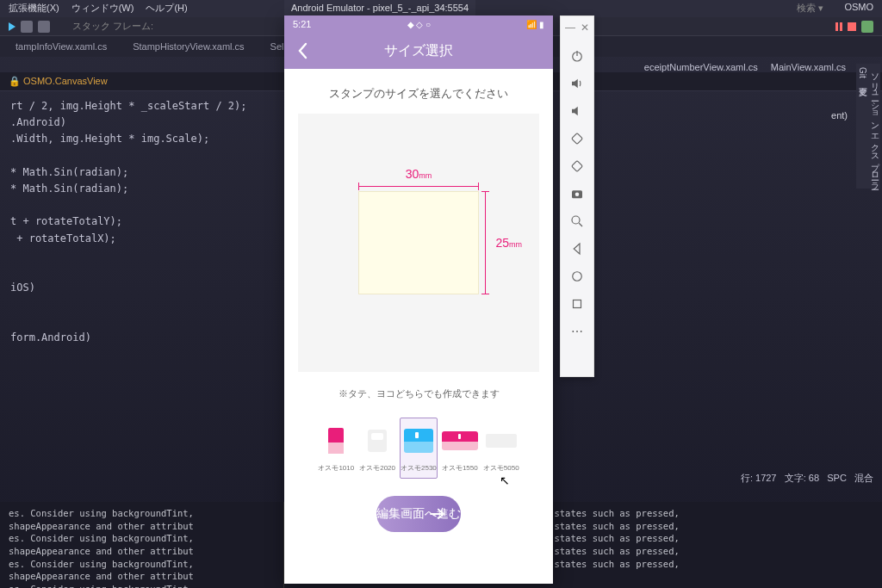 Image resolution: width=882 pixels, height=588 pixels. Describe the element at coordinates (419, 24) in the screenshot. I see `android-status-bar: 5:21 ◆ ◇ ○ 📶 ▮` at that location.